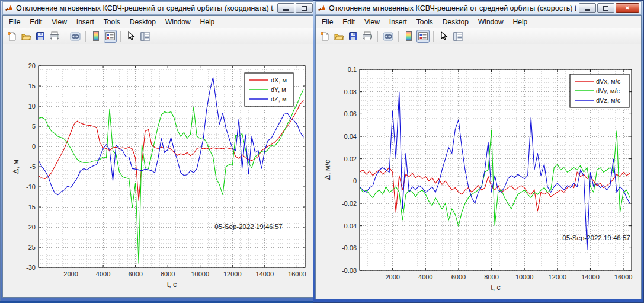 The height and width of the screenshot is (303, 644). Describe the element at coordinates (459, 277) in the screenshot. I see `x-tick-label: 6000` at that location.